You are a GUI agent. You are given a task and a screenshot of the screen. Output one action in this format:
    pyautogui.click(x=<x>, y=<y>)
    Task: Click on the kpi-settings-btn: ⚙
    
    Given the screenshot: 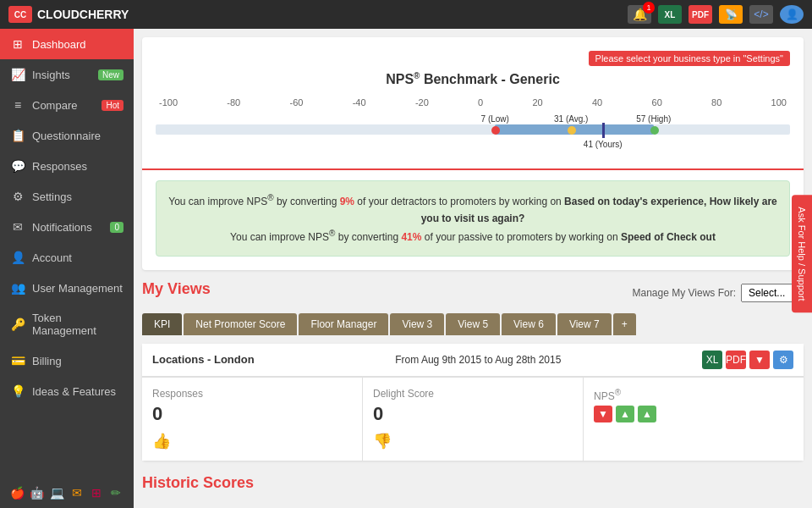 What is the action you would take?
    pyautogui.click(x=783, y=360)
    